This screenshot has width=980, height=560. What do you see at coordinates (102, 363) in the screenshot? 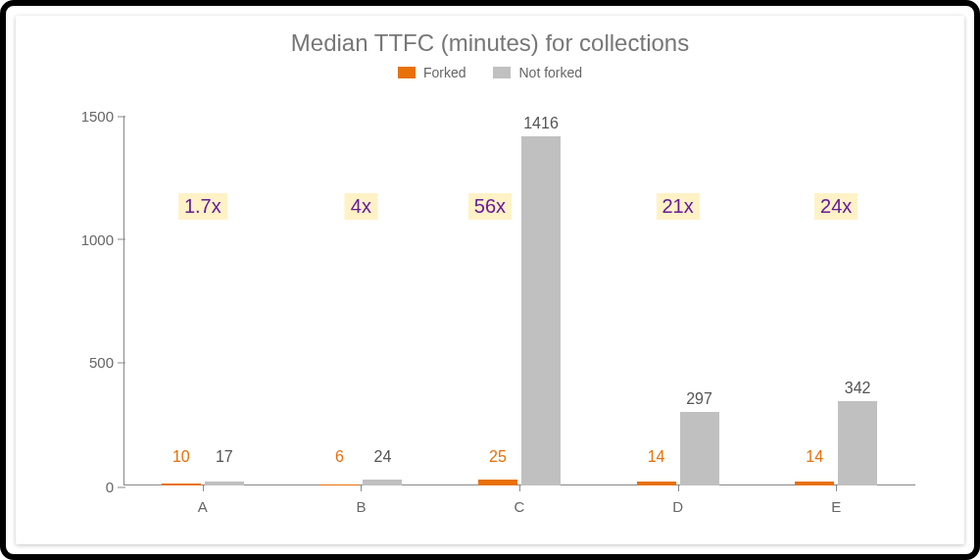
I see `ytick-label: 500` at bounding box center [102, 363].